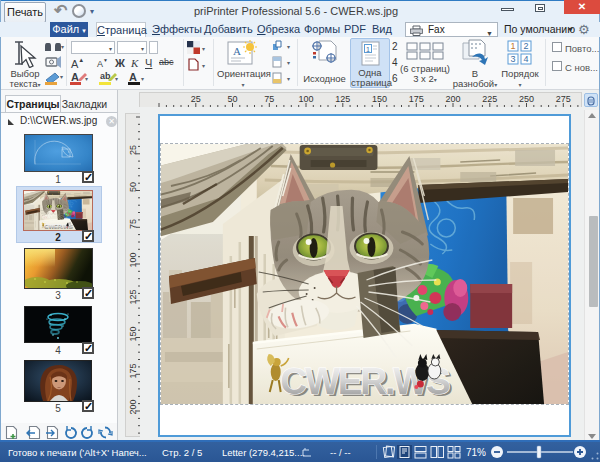  I want to click on svg-text: 25, so click(196, 99).